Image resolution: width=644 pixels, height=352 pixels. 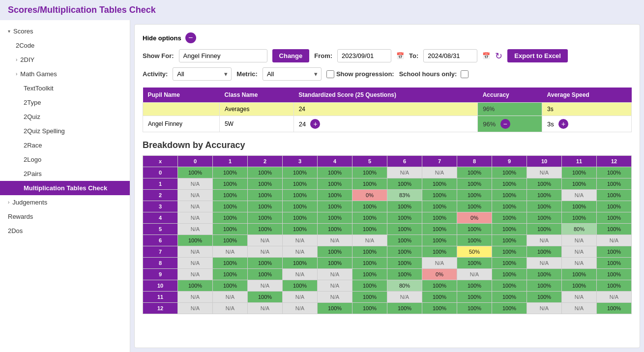 I want to click on to-date-input, so click(x=450, y=56).